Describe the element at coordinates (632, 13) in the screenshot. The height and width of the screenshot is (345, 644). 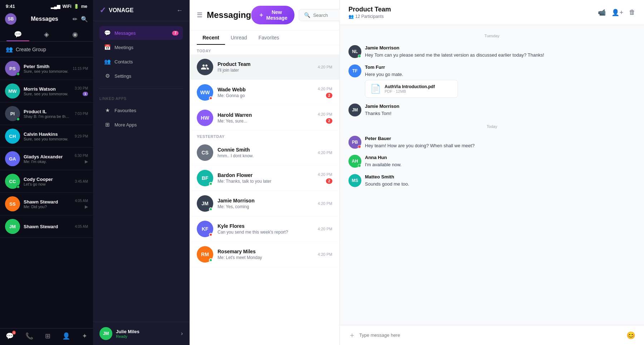
I see `delete-icon: 🗑` at that location.